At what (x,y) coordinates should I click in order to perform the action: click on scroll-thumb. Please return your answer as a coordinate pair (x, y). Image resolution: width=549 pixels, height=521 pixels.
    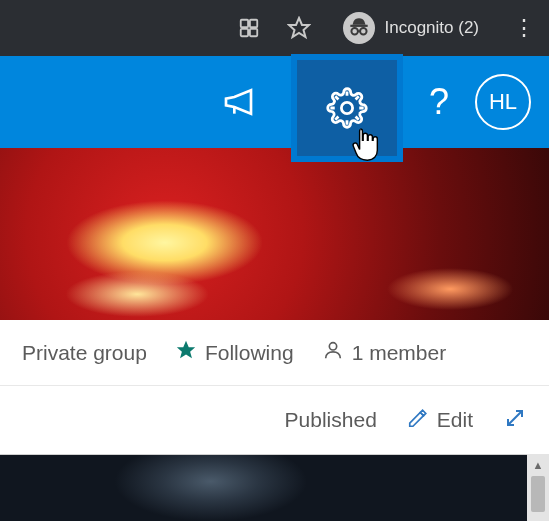
    Looking at the image, I should click on (538, 494).